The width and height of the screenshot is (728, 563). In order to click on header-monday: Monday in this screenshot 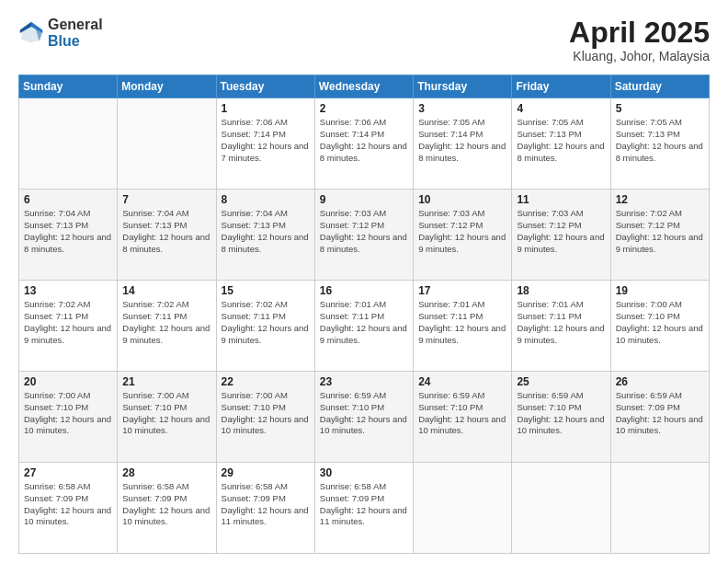, I will do `click(167, 86)`.